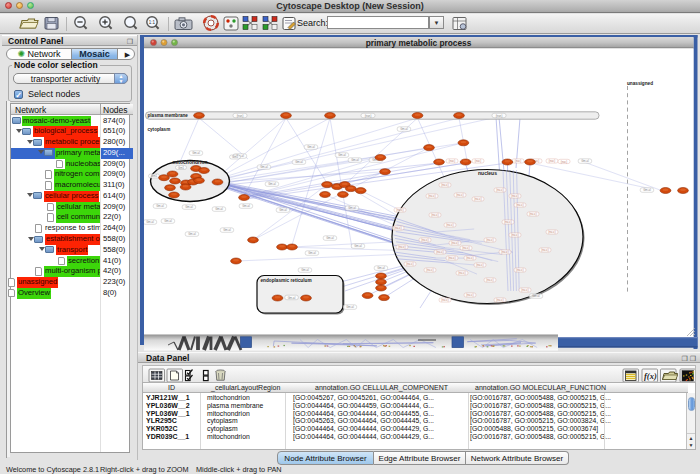 Image resolution: width=700 pixels, height=474 pixels. What do you see at coordinates (286, 280) in the screenshot?
I see `svg-text: endoplasmic reticulum` at bounding box center [286, 280].